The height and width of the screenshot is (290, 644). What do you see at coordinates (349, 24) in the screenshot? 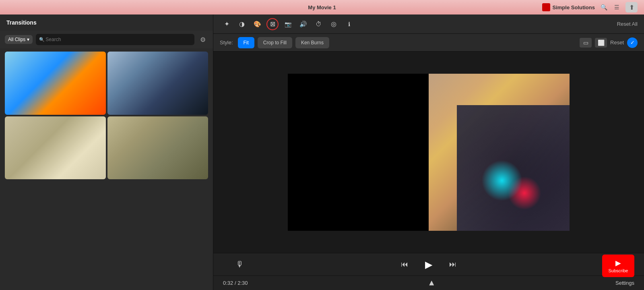
I see `info-icon: ℹ` at bounding box center [349, 24].